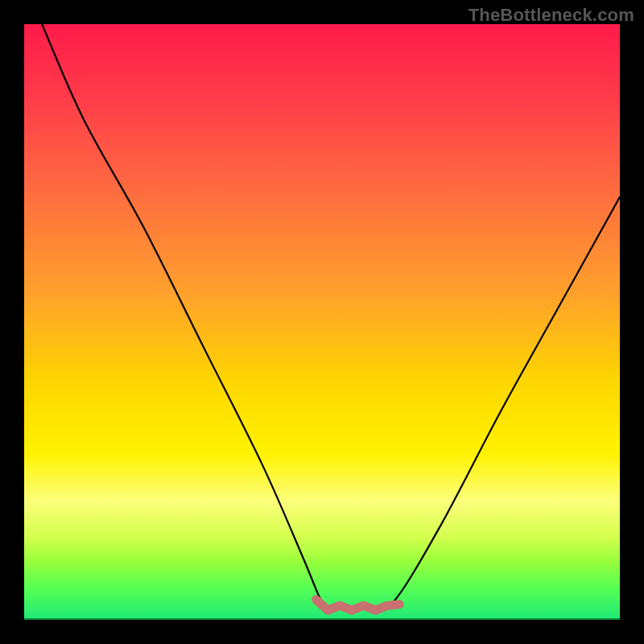 The image size is (644, 644). Describe the element at coordinates (551, 15) in the screenshot. I see `watermark-text: TheBottleneck.com` at that location.